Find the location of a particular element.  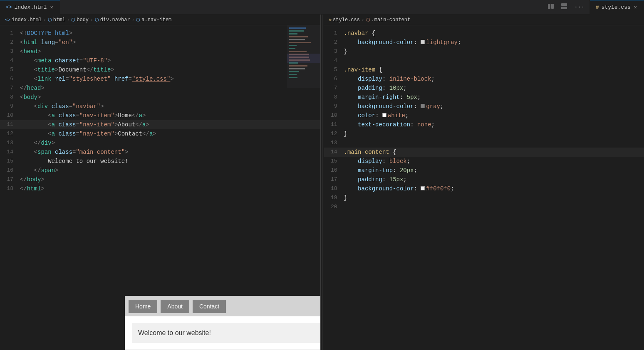

css-content-11: text-decoration: none; is located at coordinates (494, 125).